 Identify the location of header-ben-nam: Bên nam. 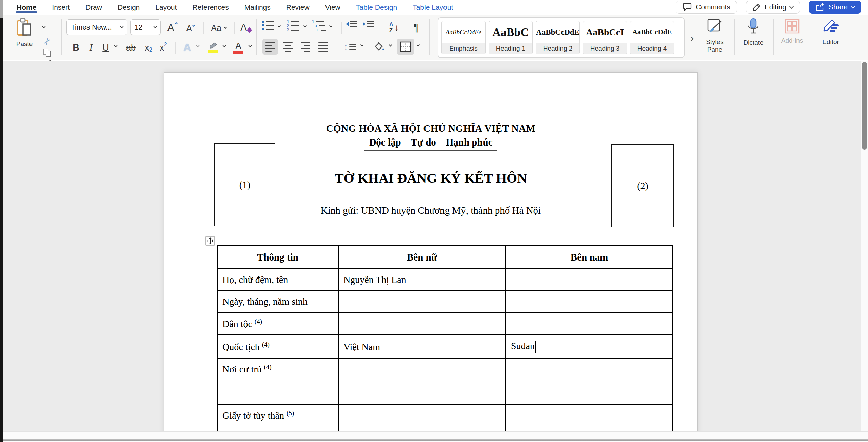
(589, 257).